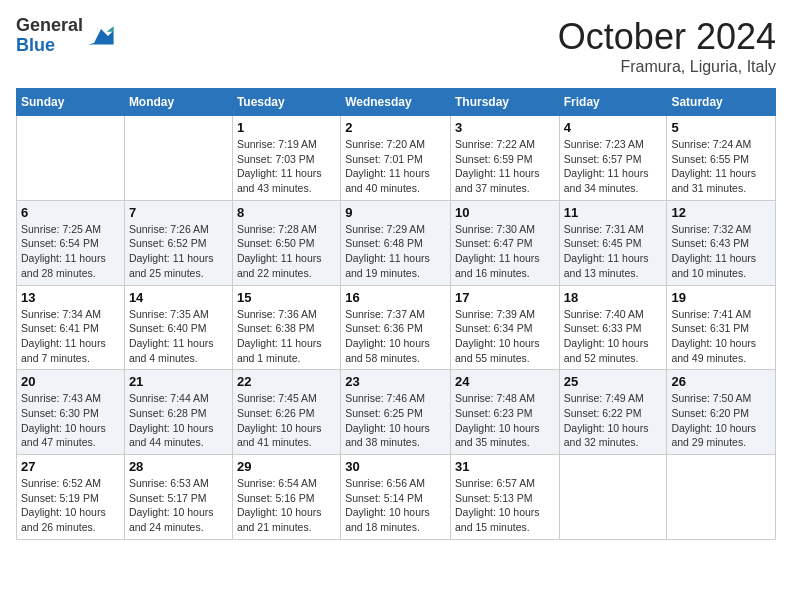 The image size is (792, 612). Describe the element at coordinates (178, 506) in the screenshot. I see `day-info: Sunrise: 6:53 AM Sunset: 5:17 PM Dayligh…` at that location.